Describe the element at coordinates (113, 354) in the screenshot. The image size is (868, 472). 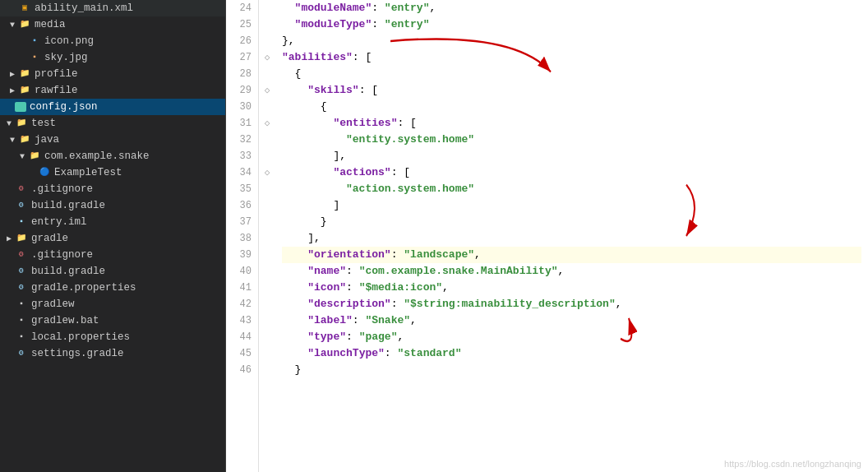
I see `sidebar-item-settings-gradle: ⚙ settings.gradle` at that location.